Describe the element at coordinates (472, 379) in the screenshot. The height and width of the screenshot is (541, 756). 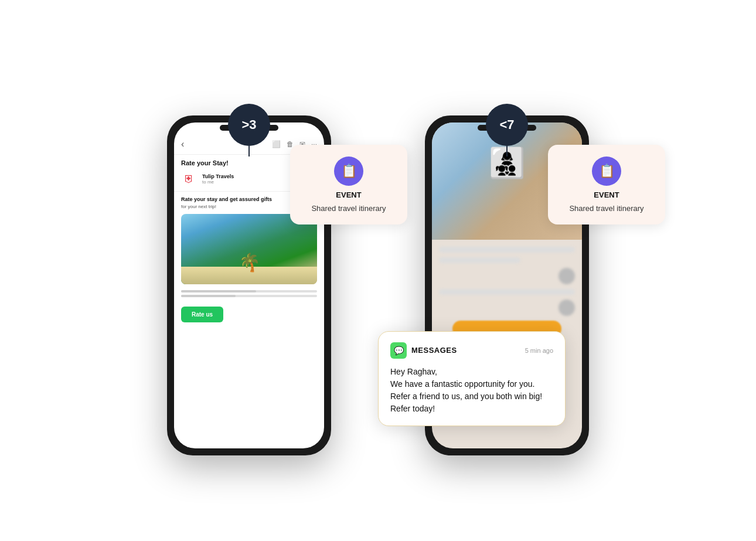
I see `messages-popup: 💬 MESSAGES 5 min ago Hey Raghav, We have…` at that location.